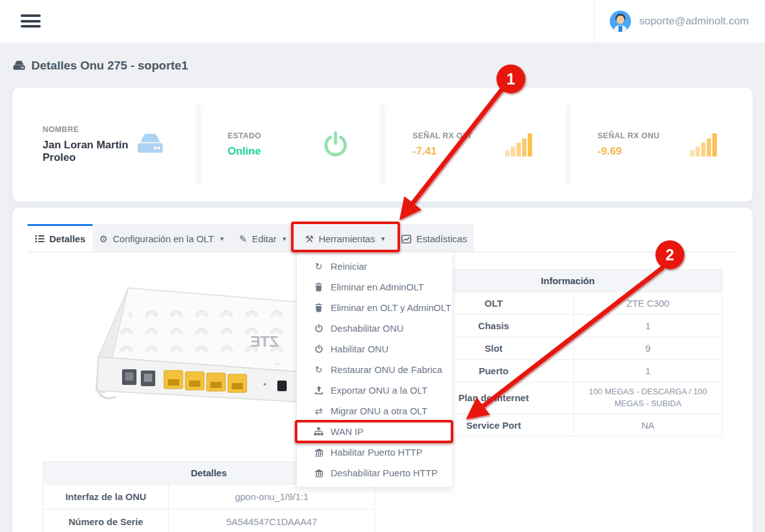 This screenshot has height=532, width=765. Describe the element at coordinates (648, 303) in the screenshot. I see `row-value: ZTE C300` at that location.